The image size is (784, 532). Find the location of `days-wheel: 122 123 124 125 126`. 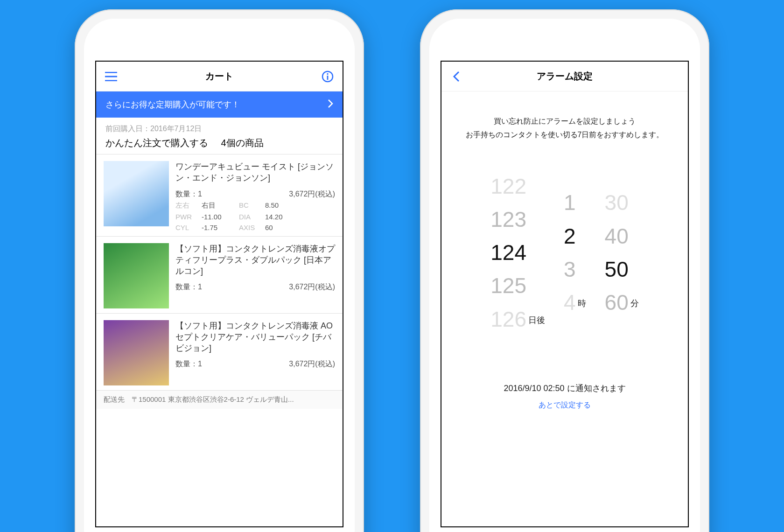

days-wheel: 122 123 124 125 126 is located at coordinates (509, 253).